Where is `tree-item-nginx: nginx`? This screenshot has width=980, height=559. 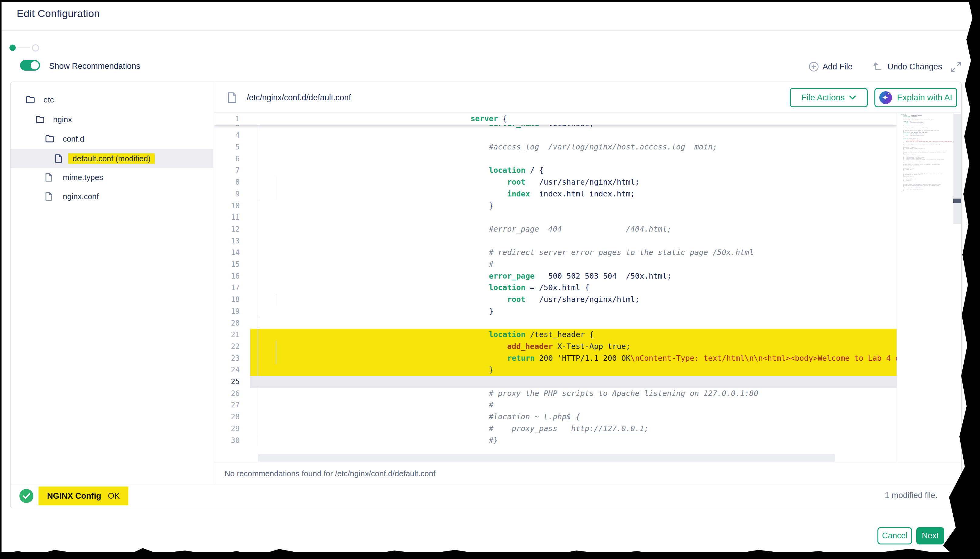 tree-item-nginx: nginx is located at coordinates (112, 119).